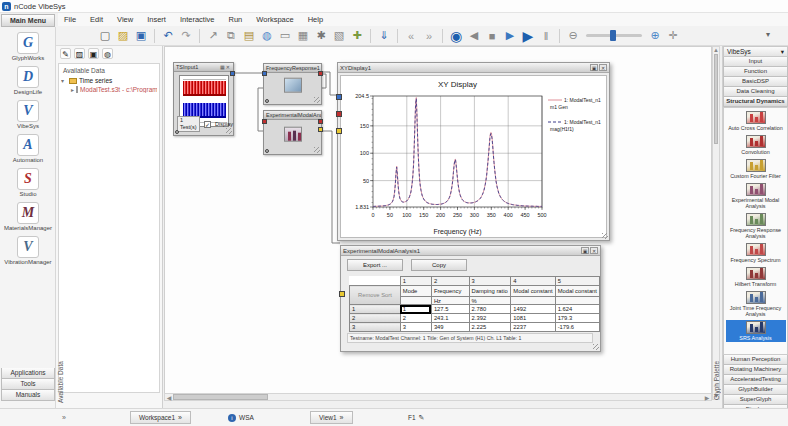 This screenshot has height=426, width=788. Describe the element at coordinates (236, 20) in the screenshot. I see `menu-run: Run` at that location.